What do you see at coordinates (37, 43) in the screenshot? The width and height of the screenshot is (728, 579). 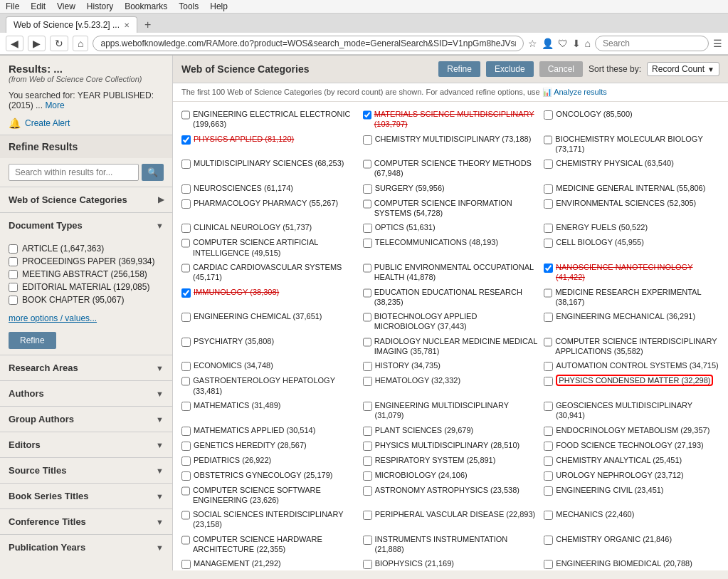 I see `forward-button: ▶` at bounding box center [37, 43].